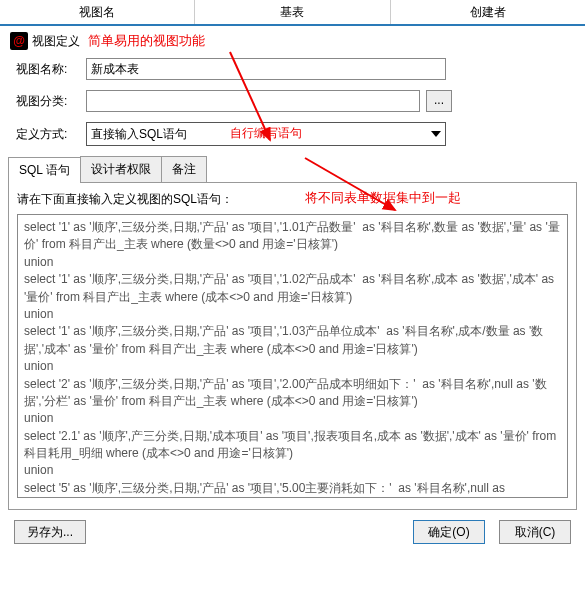 This screenshot has width=585, height=589. I want to click on tab-sql: SQL 语句, so click(44, 170).